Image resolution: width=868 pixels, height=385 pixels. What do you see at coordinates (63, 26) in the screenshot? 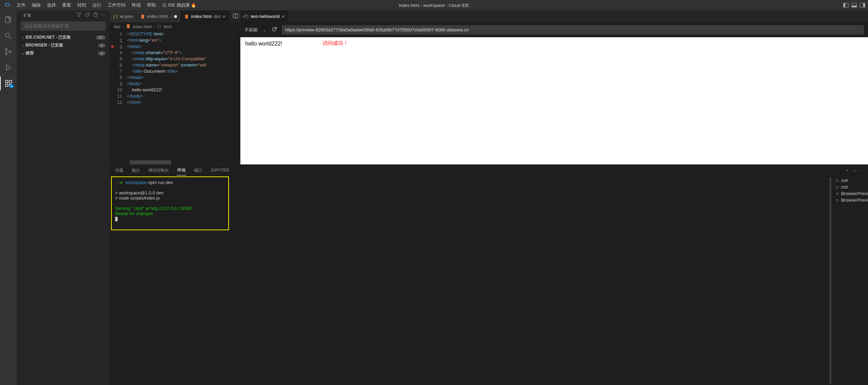
I see `search-input` at bounding box center [63, 26].